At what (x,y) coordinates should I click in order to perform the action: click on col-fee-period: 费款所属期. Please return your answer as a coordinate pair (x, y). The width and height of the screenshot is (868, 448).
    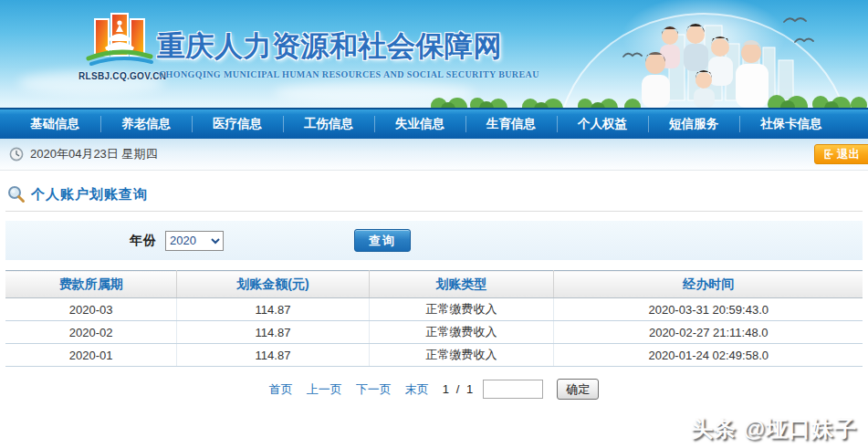
    Looking at the image, I should click on (91, 285).